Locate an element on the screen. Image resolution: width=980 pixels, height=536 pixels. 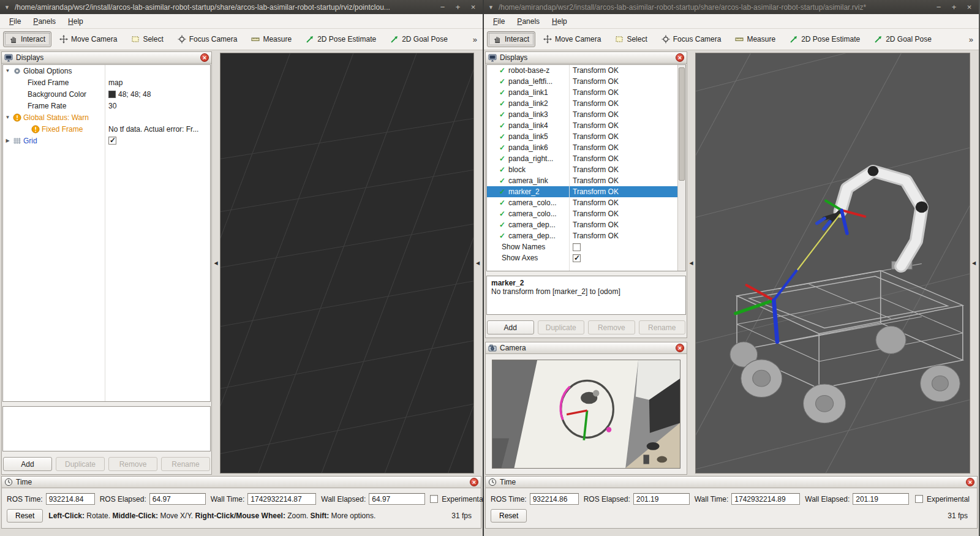
display-link-row: ✓blockTransform OK is located at coordinates (582, 170).